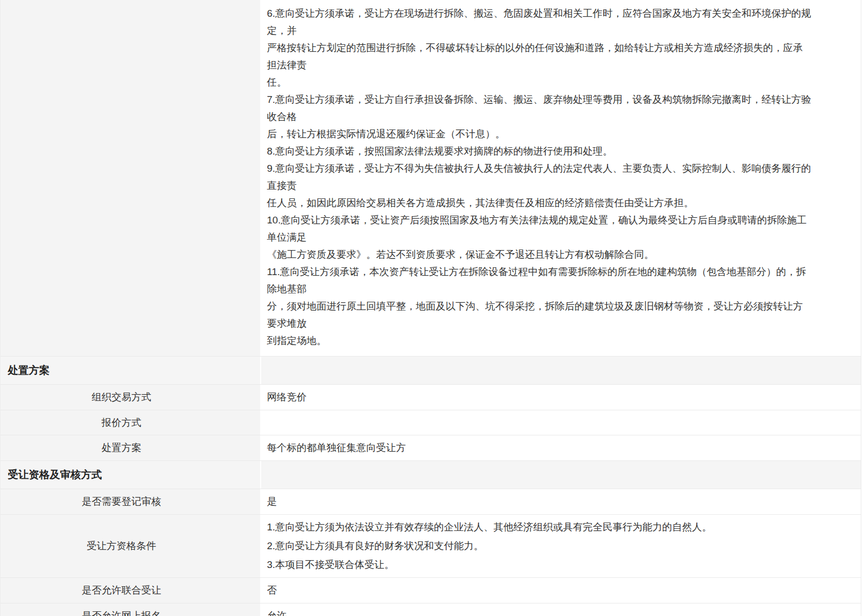 Image resolution: width=865 pixels, height=616 pixels. What do you see at coordinates (430, 546) in the screenshot?
I see `table-row: 受让方资格条件1.意向受让方须为依法设立并有效存续的企业法人、其他经济组织或具有…` at bounding box center [430, 546].